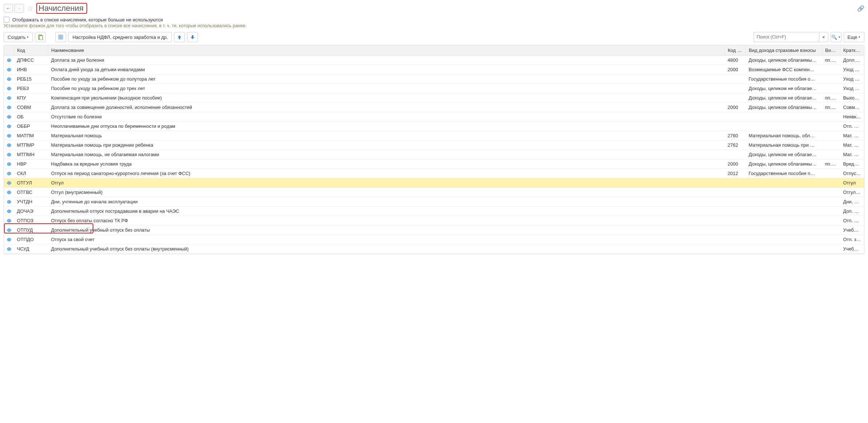 The width and height of the screenshot is (868, 423). Describe the element at coordinates (179, 37) in the screenshot. I see `move-up-button` at that location.